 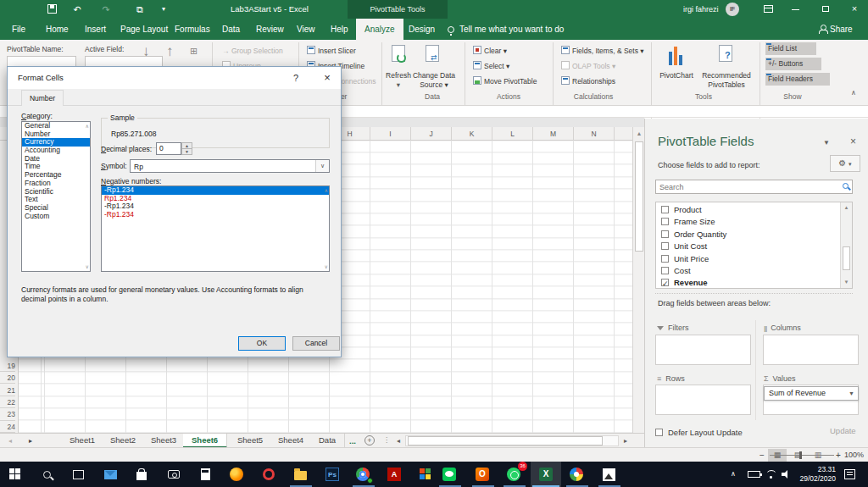 What do you see at coordinates (8, 378) in the screenshot?
I see `row-header: 20` at bounding box center [8, 378].